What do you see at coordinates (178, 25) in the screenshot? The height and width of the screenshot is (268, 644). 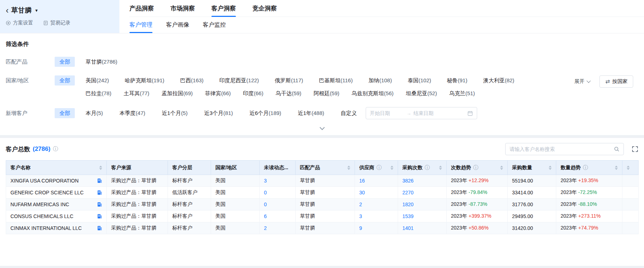 I see `sub-tab: 客户画像` at bounding box center [178, 25].